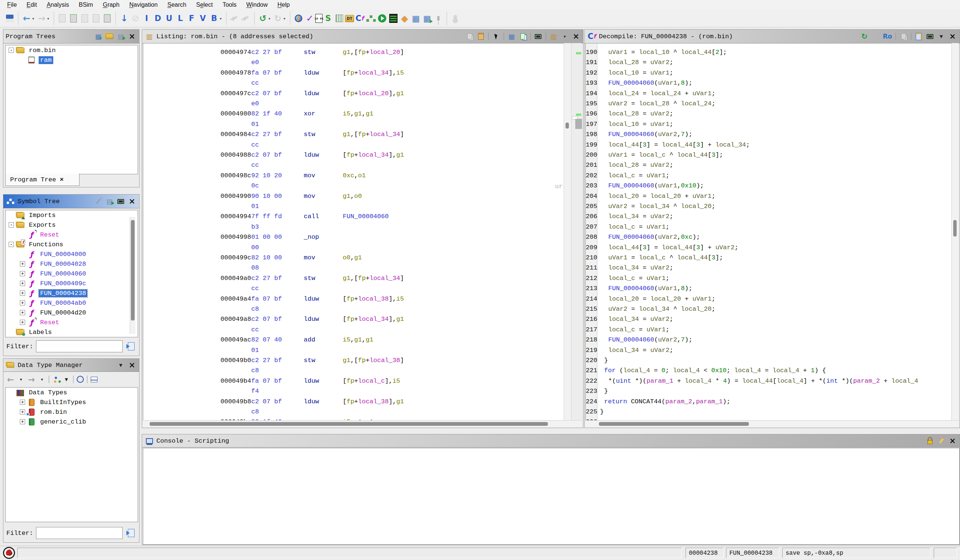  I want to click on symbol-tree-scrollbar, so click(133, 276).